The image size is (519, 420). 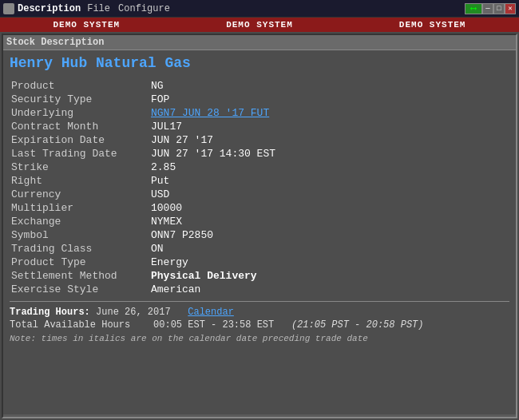 What do you see at coordinates (433, 25) in the screenshot?
I see `demo-label-3: DEMO SYSTEM` at bounding box center [433, 25].